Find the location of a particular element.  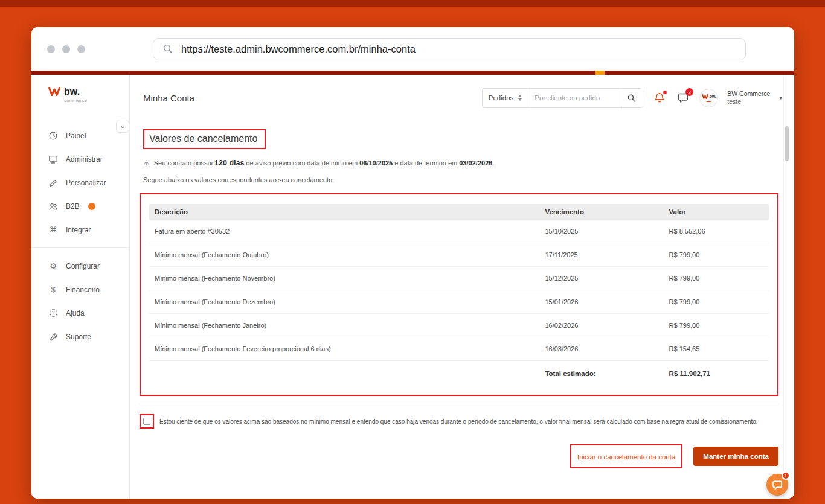

pencil-icon is located at coordinates (53, 183).